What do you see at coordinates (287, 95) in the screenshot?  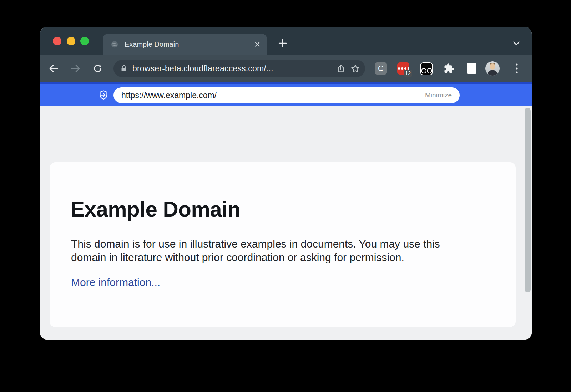 I see `isolation-address-bar: https://www.example.com/ Minimize` at bounding box center [287, 95].